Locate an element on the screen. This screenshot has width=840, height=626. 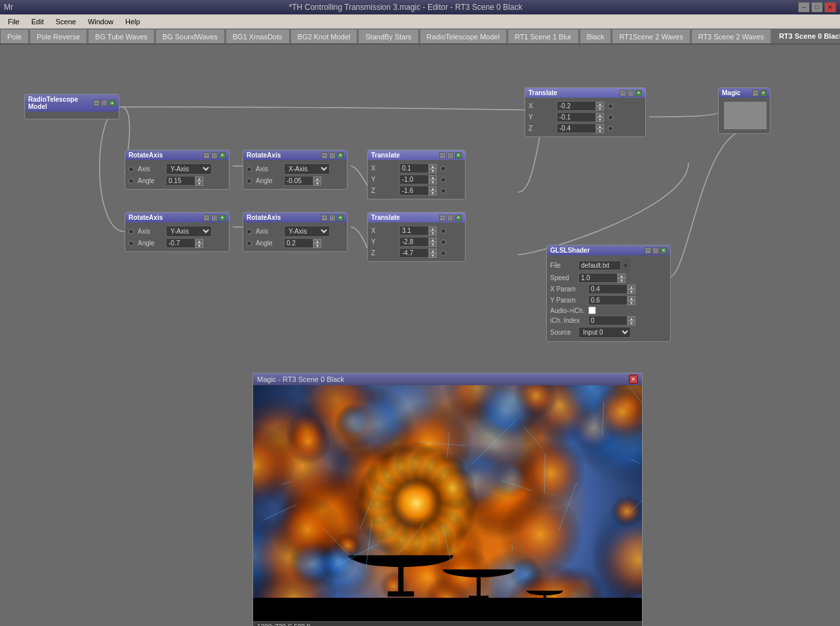
menu-file: File is located at coordinates (14, 22).